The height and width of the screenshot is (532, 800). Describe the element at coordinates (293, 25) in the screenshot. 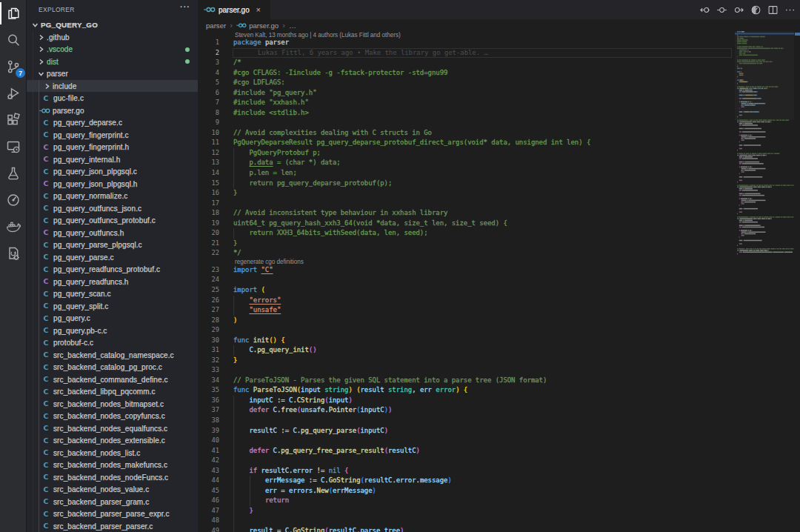

I see `breadcrumb-item: …` at that location.